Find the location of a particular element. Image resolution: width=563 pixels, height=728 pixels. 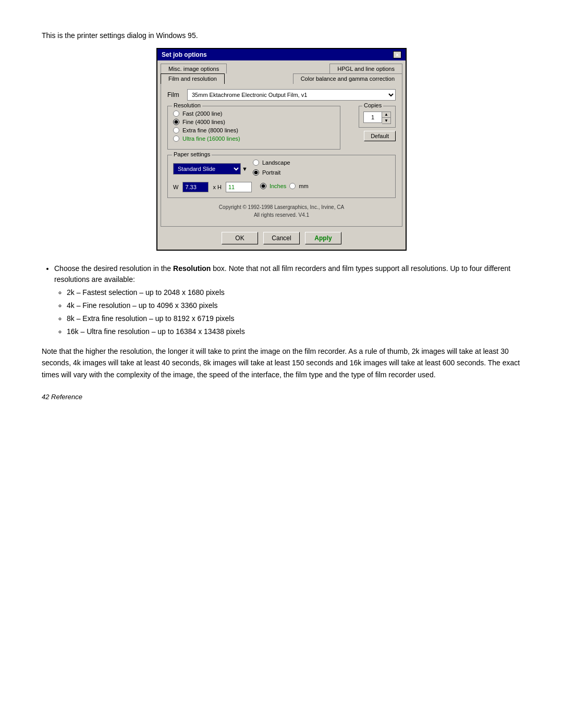

paper-select: Standard Slide is located at coordinates (207, 169).